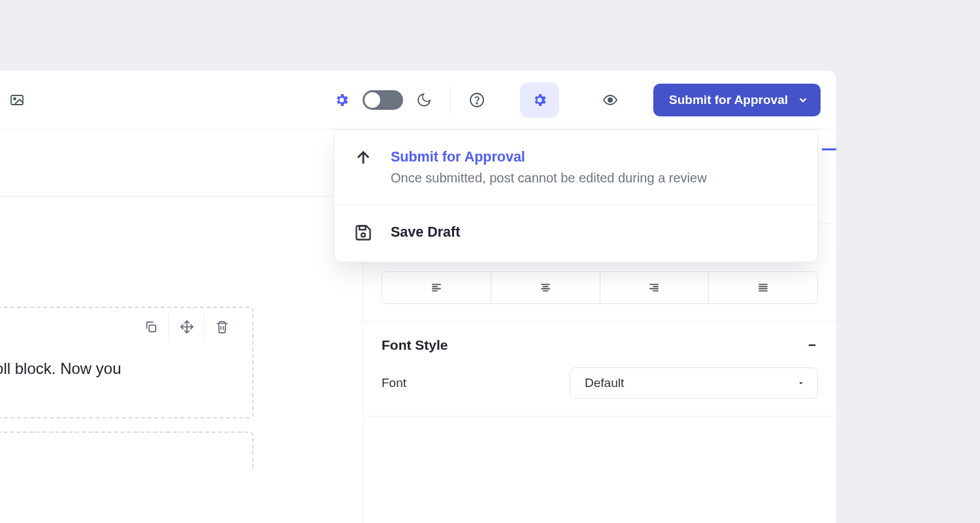 The height and width of the screenshot is (523, 980). Describe the element at coordinates (763, 288) in the screenshot. I see `align-justify-icon` at that location.